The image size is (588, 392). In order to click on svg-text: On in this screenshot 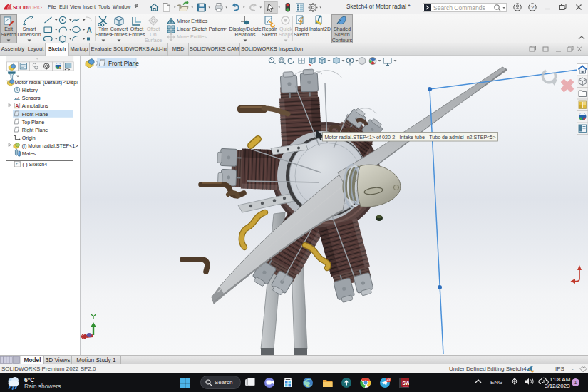, I will do `click(153, 34)`.